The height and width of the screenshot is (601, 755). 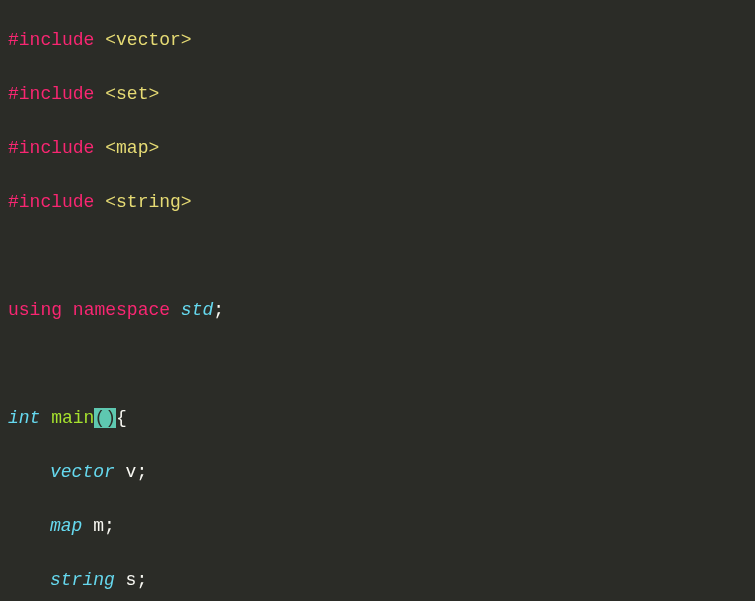 What do you see at coordinates (82, 472) in the screenshot?
I see `type-token: vector` at bounding box center [82, 472].